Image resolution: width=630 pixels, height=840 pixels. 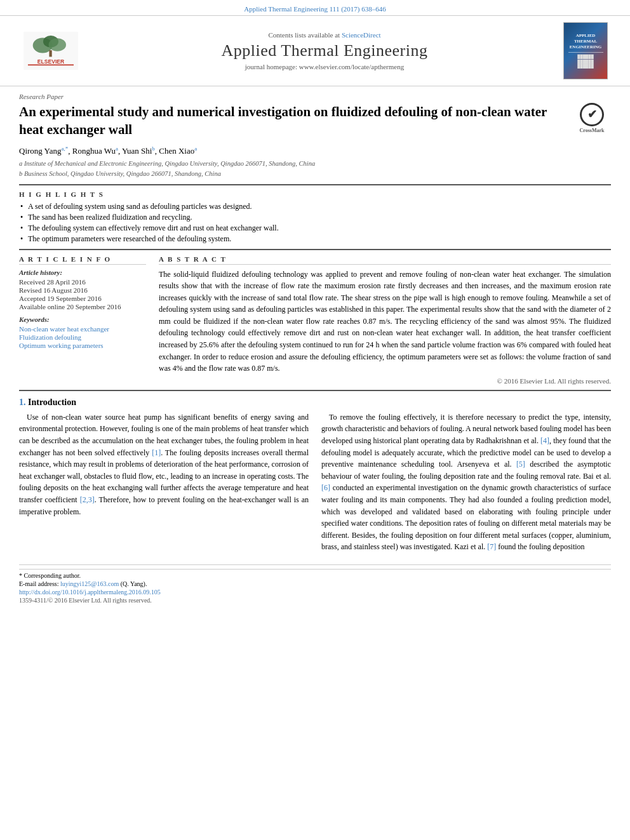 I want to click on article-info-col: A R T I C L E I N F O Article history: R…, so click(x=83, y=320).